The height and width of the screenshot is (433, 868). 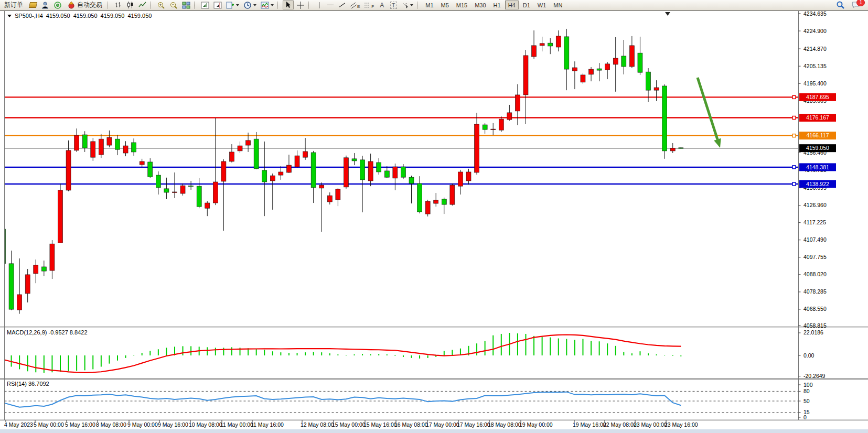 What do you see at coordinates (815, 14) in the screenshot?
I see `price-tick-label: 4234.635` at bounding box center [815, 14].